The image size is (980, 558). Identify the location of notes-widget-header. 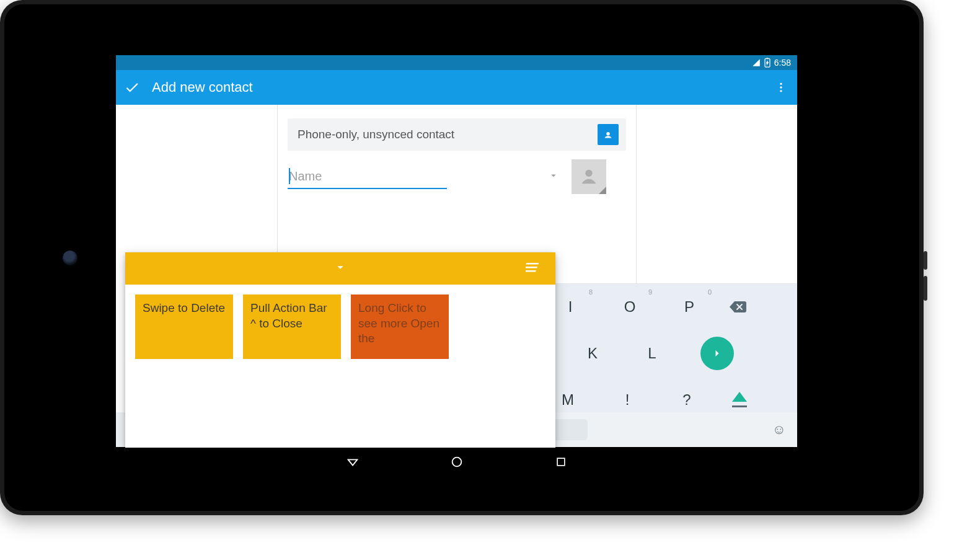
(340, 268).